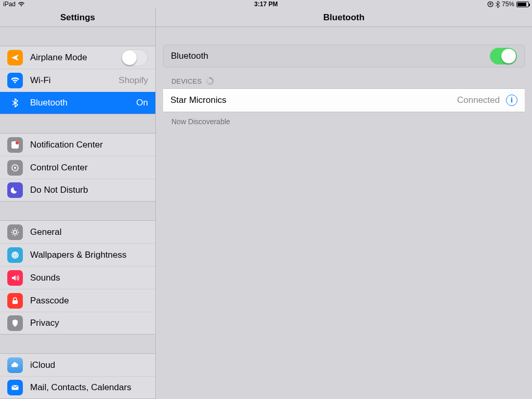 The image size is (532, 399). What do you see at coordinates (478, 100) in the screenshot?
I see `device-status: Connected` at bounding box center [478, 100].